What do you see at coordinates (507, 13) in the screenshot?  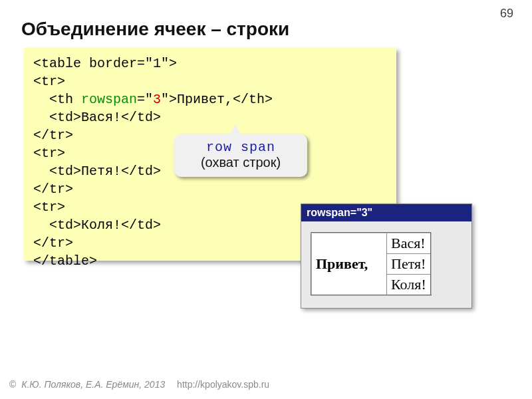 I see `page-number: 69` at bounding box center [507, 13].